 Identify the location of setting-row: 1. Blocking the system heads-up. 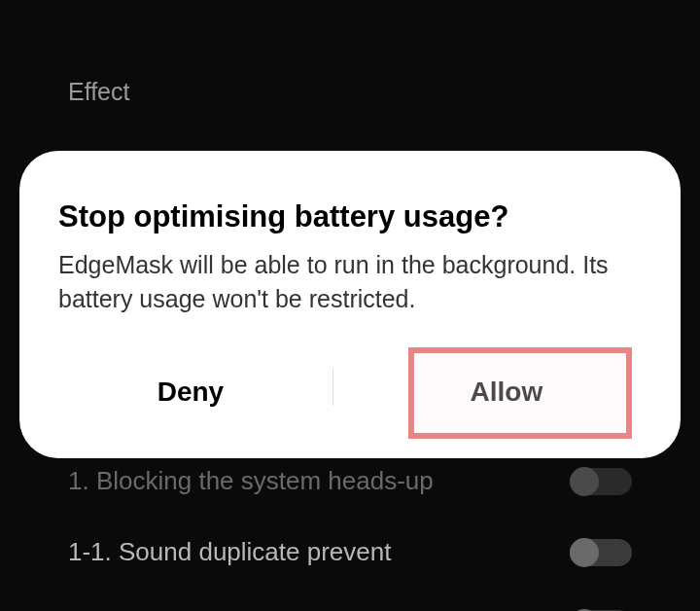
(350, 481).